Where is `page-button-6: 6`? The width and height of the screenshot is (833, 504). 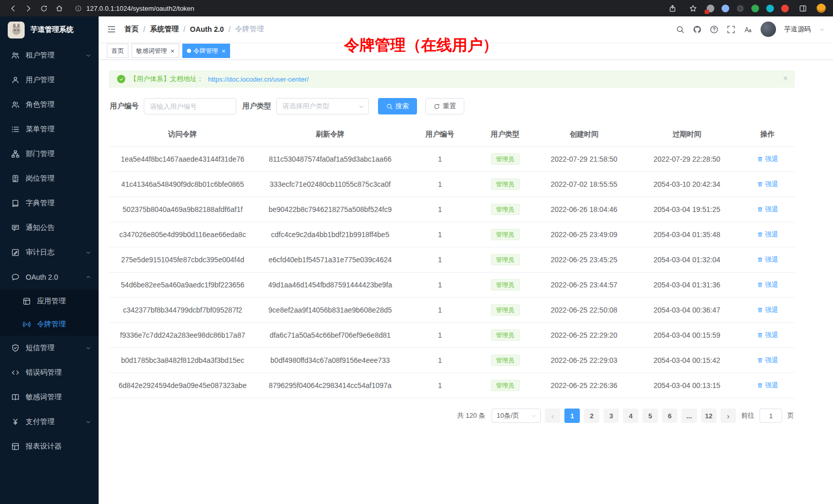
page-button-6: 6 is located at coordinates (670, 416).